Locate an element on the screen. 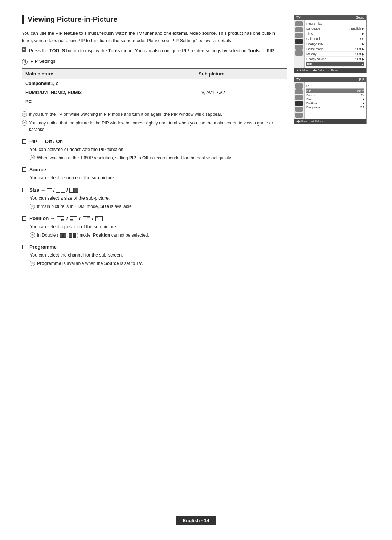  mockup1-header: TV Setup is located at coordinates (330, 17).